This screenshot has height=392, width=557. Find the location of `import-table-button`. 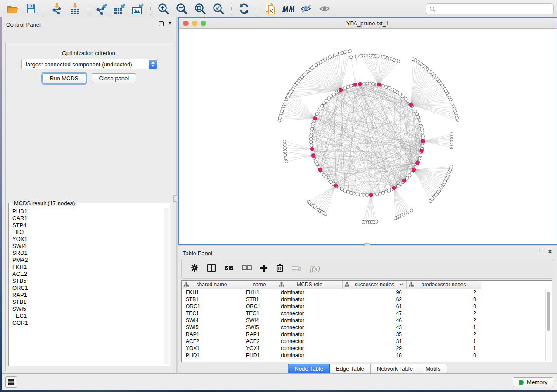

import-table-button is located at coordinates (75, 9).